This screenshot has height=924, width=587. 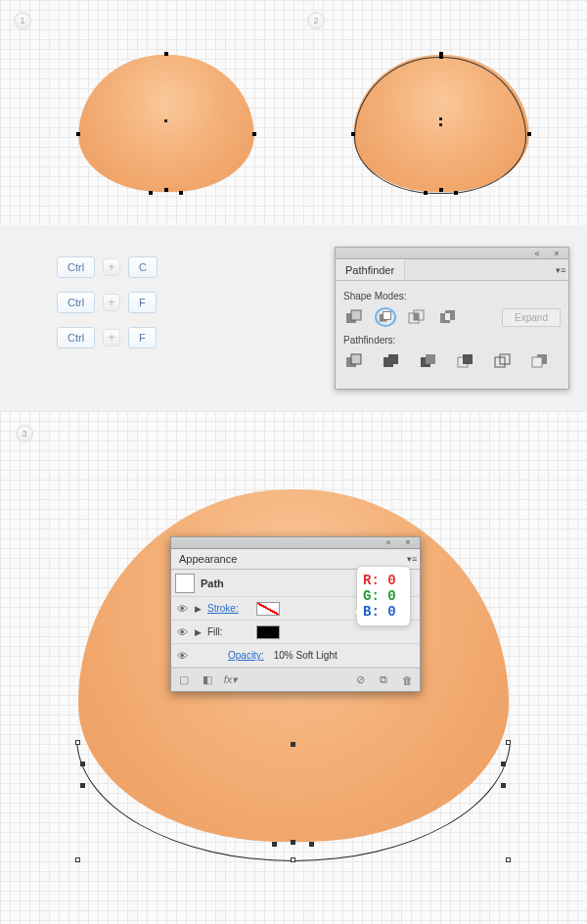 What do you see at coordinates (24, 434) in the screenshot?
I see `step-badge-3: 3` at bounding box center [24, 434].